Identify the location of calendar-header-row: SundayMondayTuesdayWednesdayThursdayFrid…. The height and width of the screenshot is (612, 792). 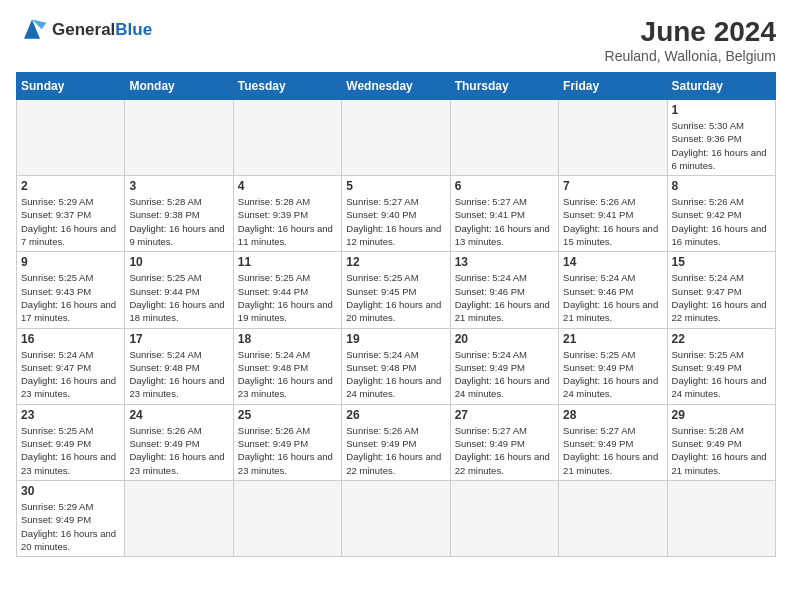
(396, 86).